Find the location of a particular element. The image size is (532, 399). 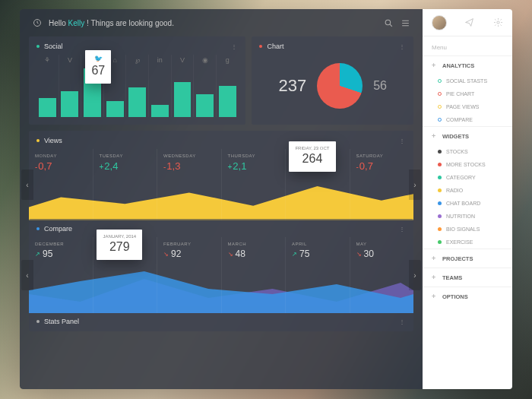

menu-item: EXERCISE is located at coordinates (467, 242).